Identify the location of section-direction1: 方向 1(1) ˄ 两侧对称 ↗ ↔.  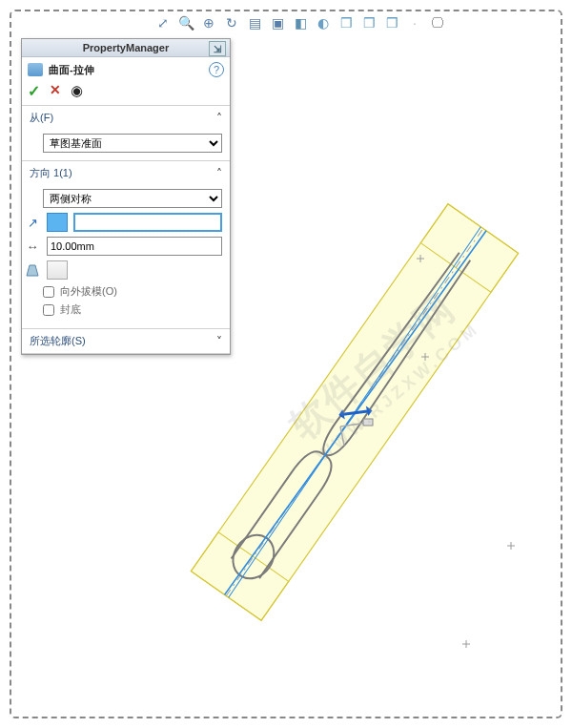
(126, 245).